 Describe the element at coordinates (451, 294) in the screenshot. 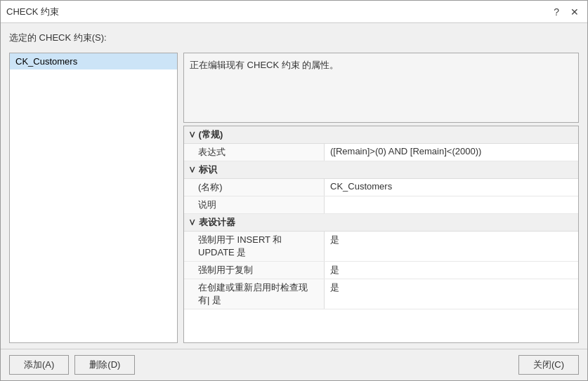

I see `prop-value-check-existing: 是` at that location.